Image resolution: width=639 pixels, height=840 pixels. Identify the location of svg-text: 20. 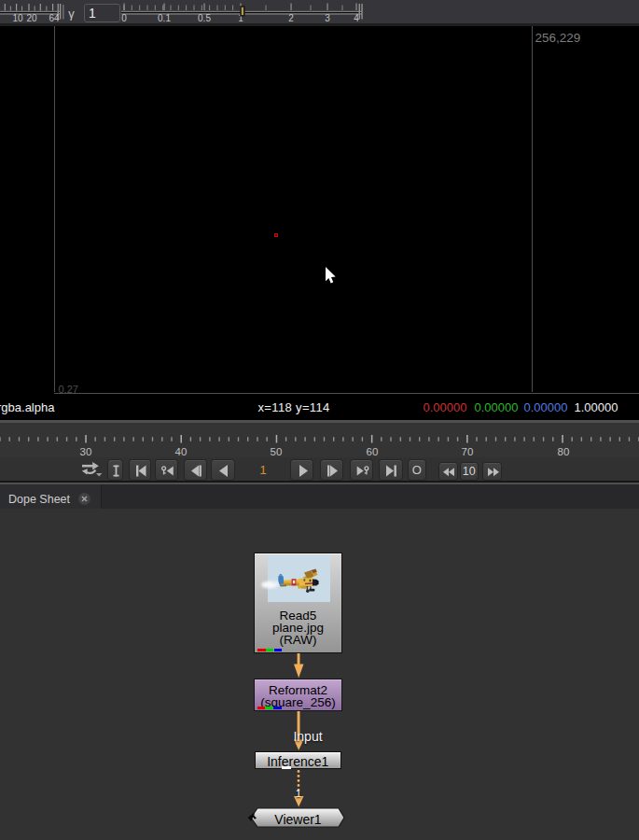
(32, 19).